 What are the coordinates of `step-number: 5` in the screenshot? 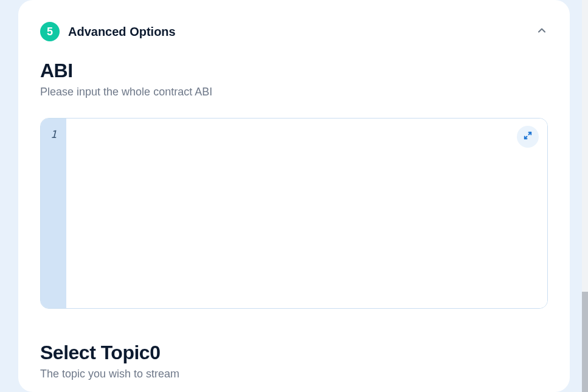 It's located at (50, 32).